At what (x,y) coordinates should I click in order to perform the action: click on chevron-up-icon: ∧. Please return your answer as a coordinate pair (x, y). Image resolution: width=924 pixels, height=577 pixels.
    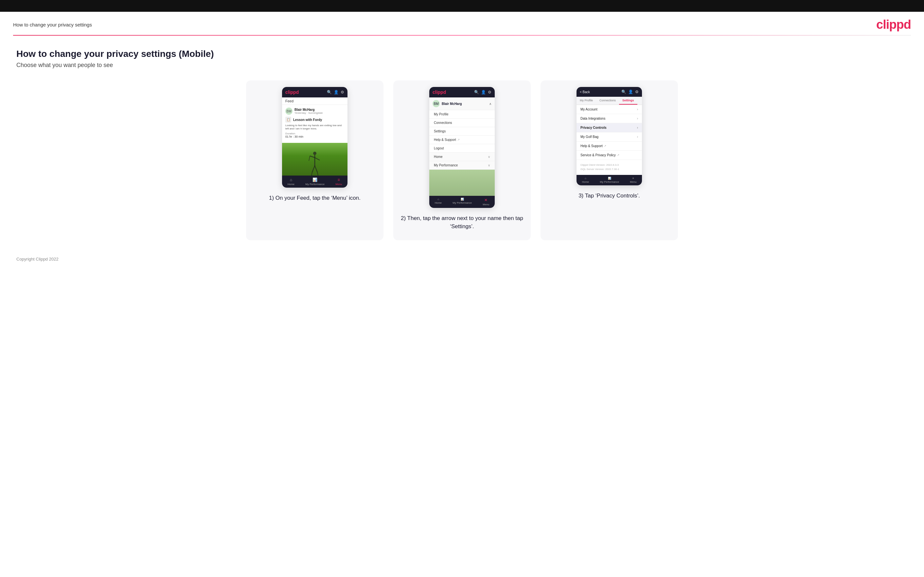
    Looking at the image, I should click on (490, 104).